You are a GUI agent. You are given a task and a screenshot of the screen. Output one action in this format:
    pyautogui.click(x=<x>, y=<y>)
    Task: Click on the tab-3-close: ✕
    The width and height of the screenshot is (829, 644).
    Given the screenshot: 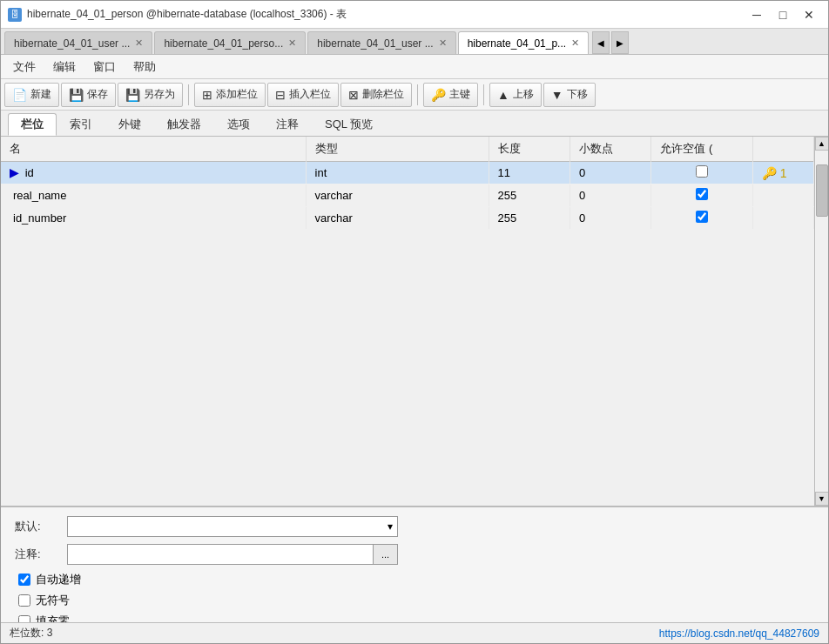 What is the action you would take?
    pyautogui.click(x=442, y=44)
    